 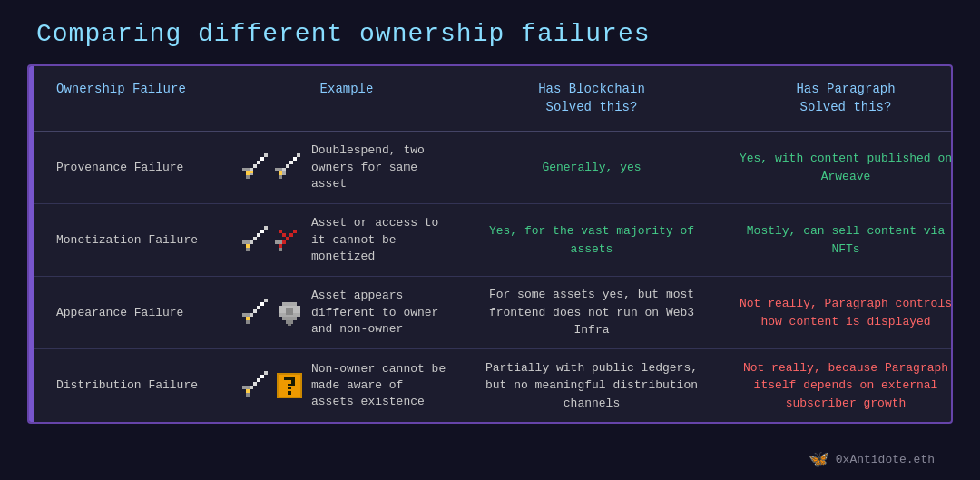 What do you see at coordinates (129, 240) in the screenshot?
I see `failure-name-monetization: Monetization Failure` at bounding box center [129, 240].